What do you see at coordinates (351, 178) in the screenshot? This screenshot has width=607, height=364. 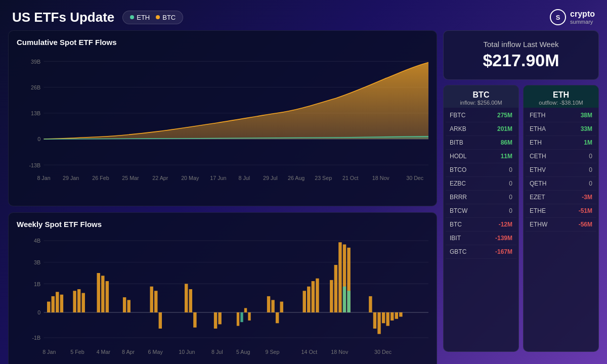 I see `svg-text: 21 Oct` at bounding box center [351, 178].